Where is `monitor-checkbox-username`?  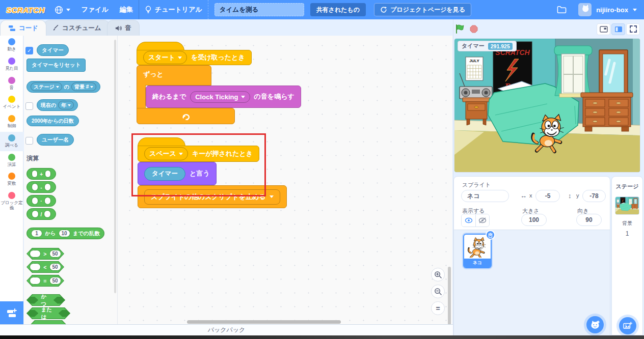 monitor-checkbox-username is located at coordinates (30, 140).